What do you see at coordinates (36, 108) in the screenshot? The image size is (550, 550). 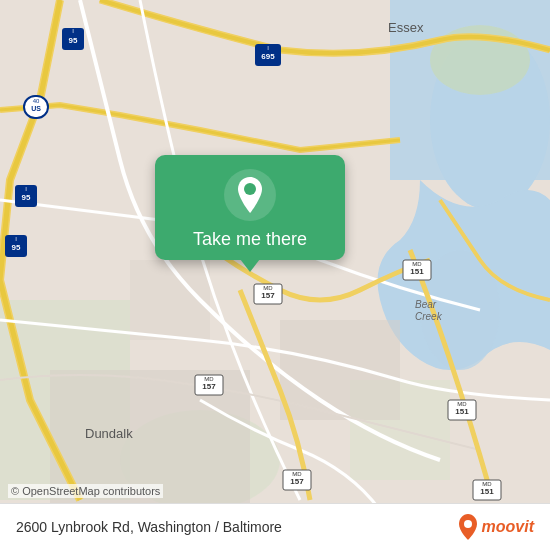 I see `svg-text: US` at bounding box center [36, 108].